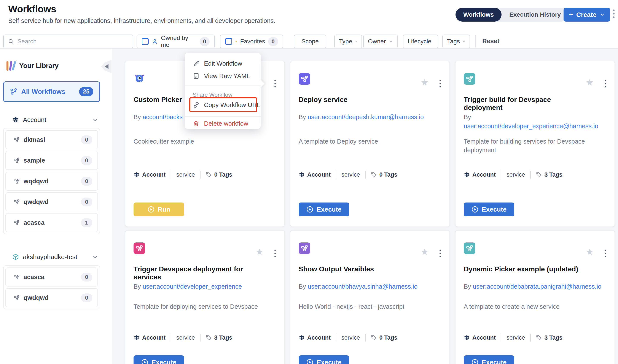 This screenshot has width=618, height=364. I want to click on sidebar-item-acasca: acasca 1, so click(52, 223).